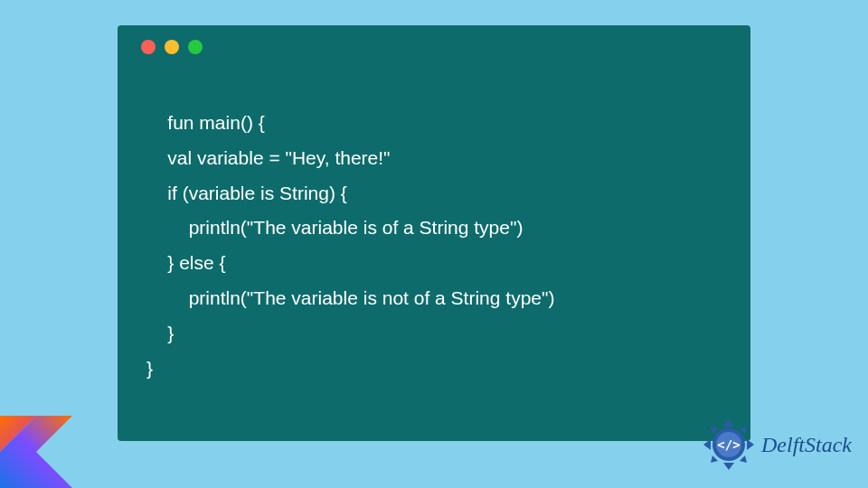  What do you see at coordinates (729, 445) in the screenshot?
I see `delftstack-logo-icon: </>` at bounding box center [729, 445].